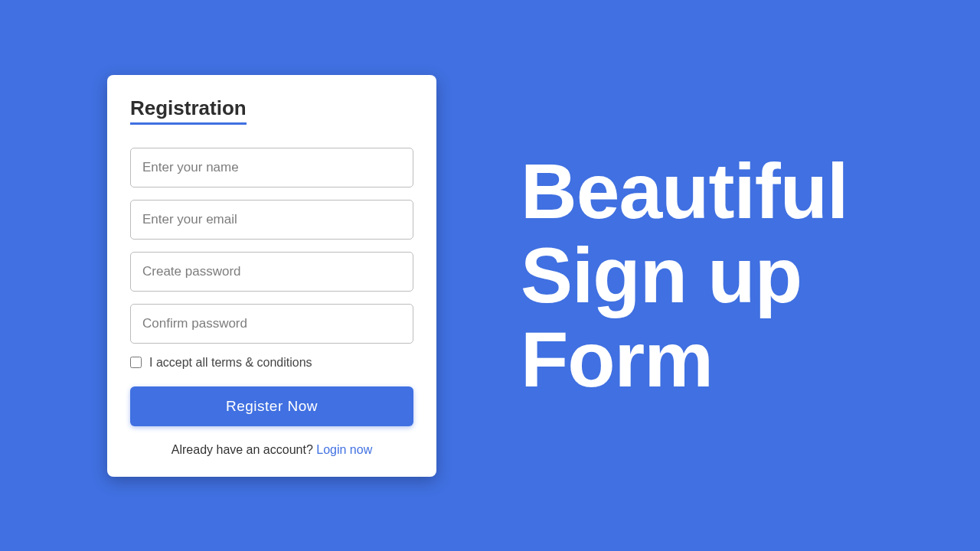  I want to click on confirm-password-field-wrapper, so click(272, 324).